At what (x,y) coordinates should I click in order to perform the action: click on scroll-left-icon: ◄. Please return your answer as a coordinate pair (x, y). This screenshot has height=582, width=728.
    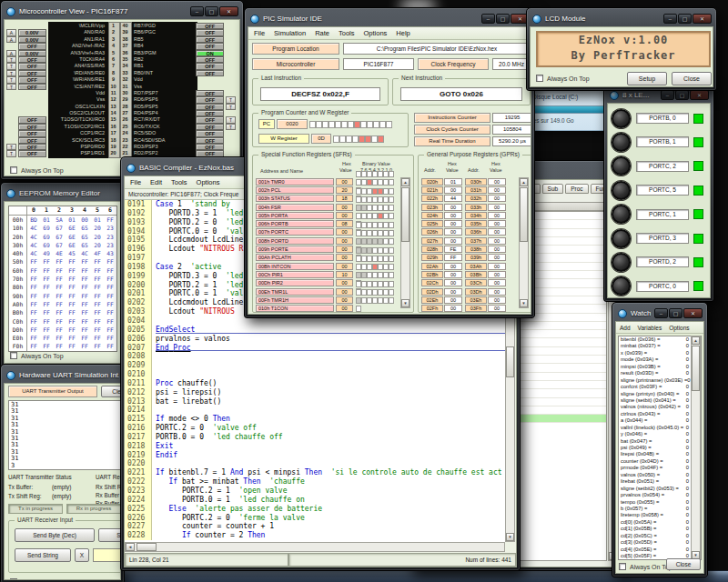
    Looking at the image, I should click on (130, 547).